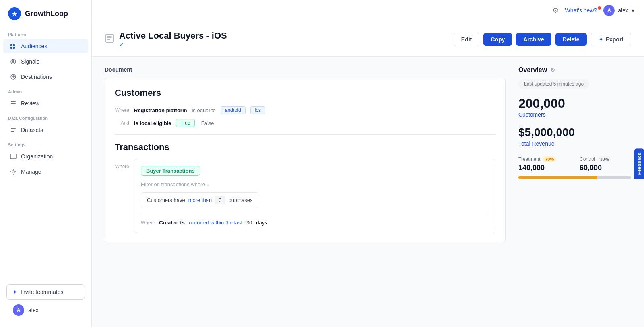 The image size is (644, 327). Describe the element at coordinates (609, 10) in the screenshot. I see `topbar-avatar: A` at that location.